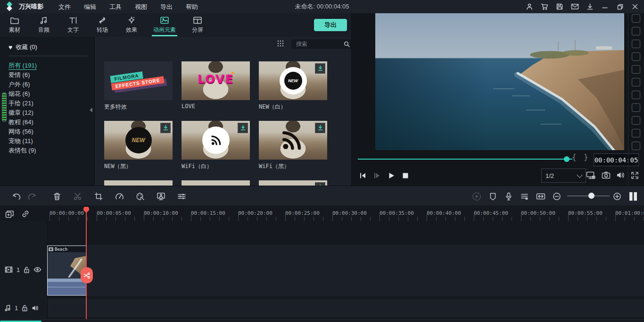  What do you see at coordinates (606, 175) in the screenshot?
I see `snapshot-icon` at bounding box center [606, 175].